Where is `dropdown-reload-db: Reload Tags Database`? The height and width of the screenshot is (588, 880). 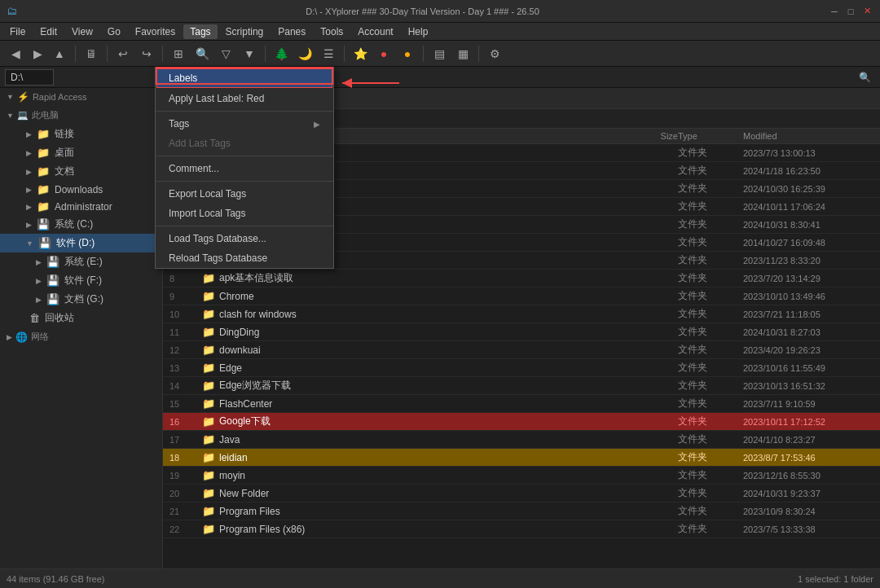
dropdown-reload-db: Reload Tags Database is located at coordinates (244, 258).